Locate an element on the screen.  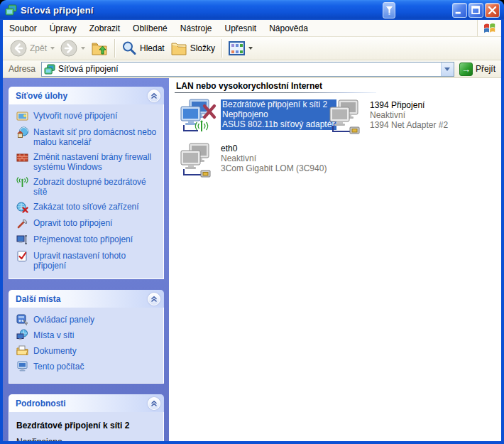
task-label: Zobrazit dostupné bezdrátové sítě is located at coordinates (97, 187).